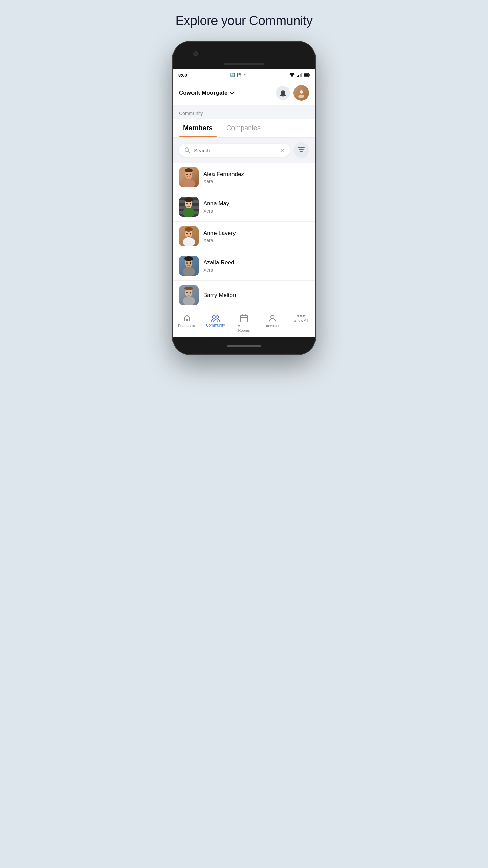 This screenshot has width=488, height=868. I want to click on nav-label-dashboard: Dashboard, so click(187, 326).